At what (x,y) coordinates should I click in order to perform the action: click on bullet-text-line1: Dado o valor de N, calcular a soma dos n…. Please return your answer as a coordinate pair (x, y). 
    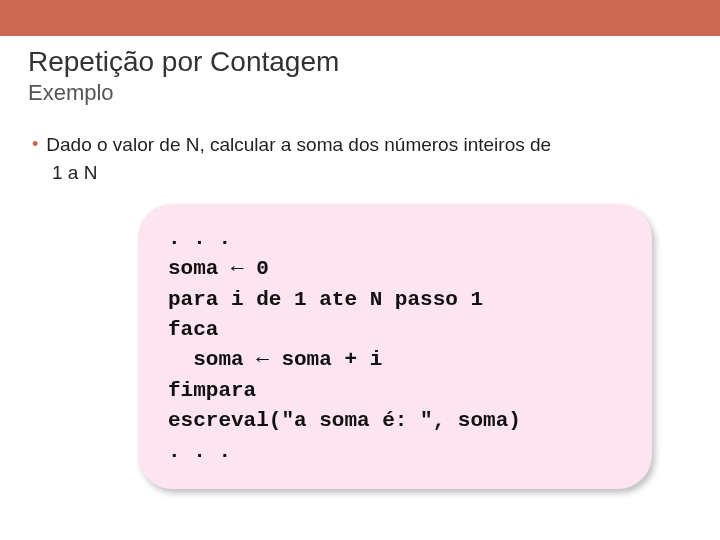
    Looking at the image, I should click on (298, 145).